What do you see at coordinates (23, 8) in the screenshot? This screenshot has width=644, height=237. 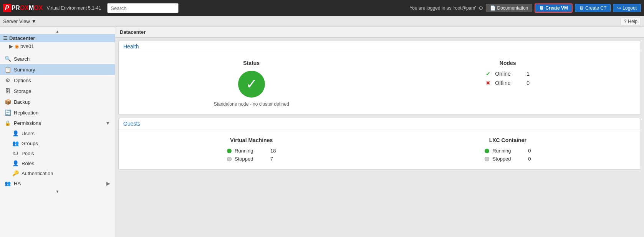 I see `proxmox-logo: P PR OX M OX` at bounding box center [23, 8].